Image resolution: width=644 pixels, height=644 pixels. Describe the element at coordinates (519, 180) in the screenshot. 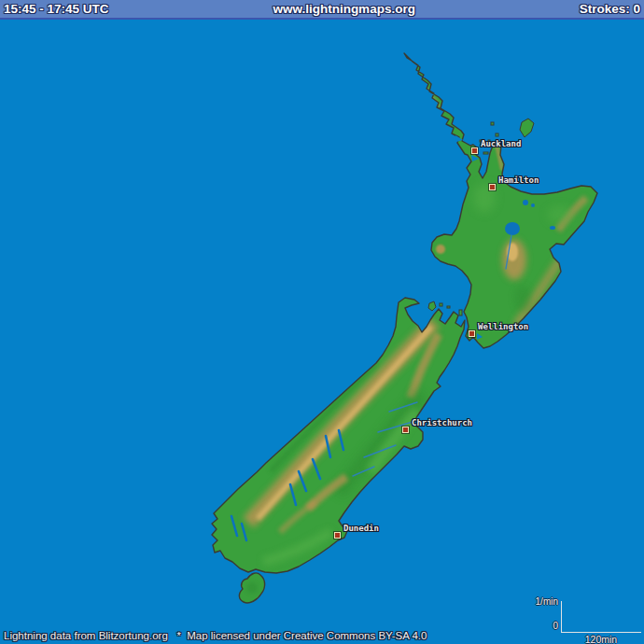

I see `city-label: Hamilton` at that location.